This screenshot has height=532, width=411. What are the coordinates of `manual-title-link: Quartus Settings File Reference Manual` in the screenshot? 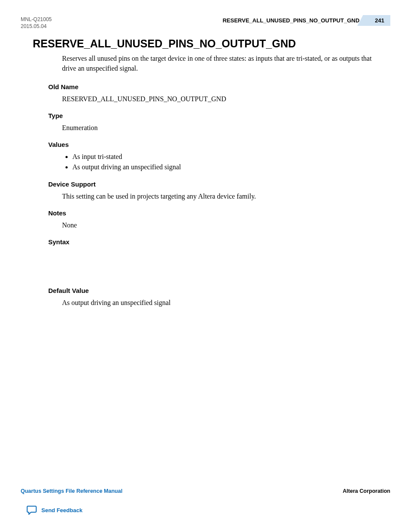 It's located at (72, 491).